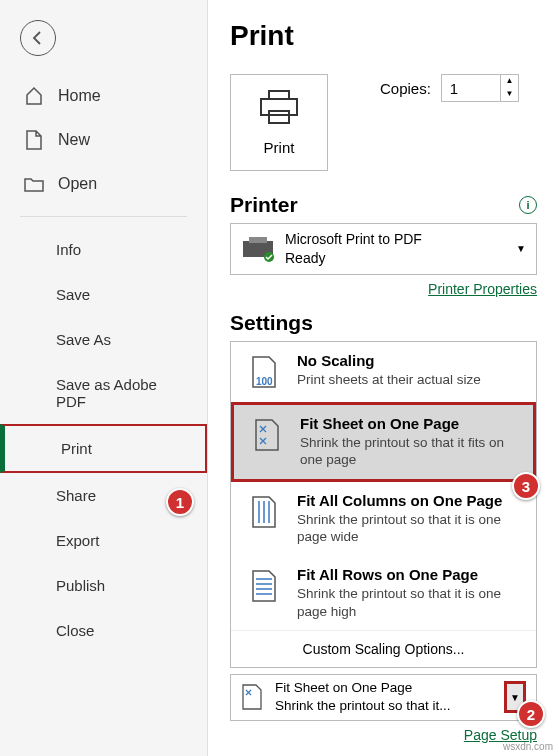  What do you see at coordinates (450, 88) in the screenshot?
I see `copies-group: Copies: ▲ ▼` at bounding box center [450, 88].